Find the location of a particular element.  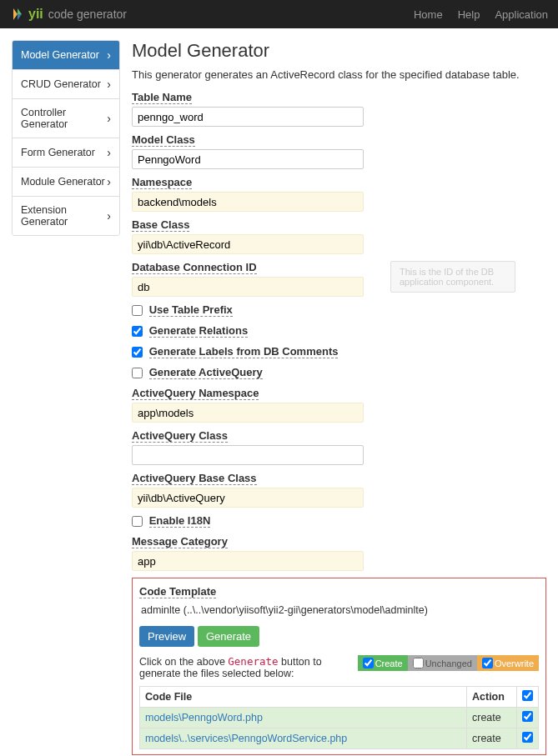

sidebar-item-label: CRUD Generator is located at coordinates (61, 84).